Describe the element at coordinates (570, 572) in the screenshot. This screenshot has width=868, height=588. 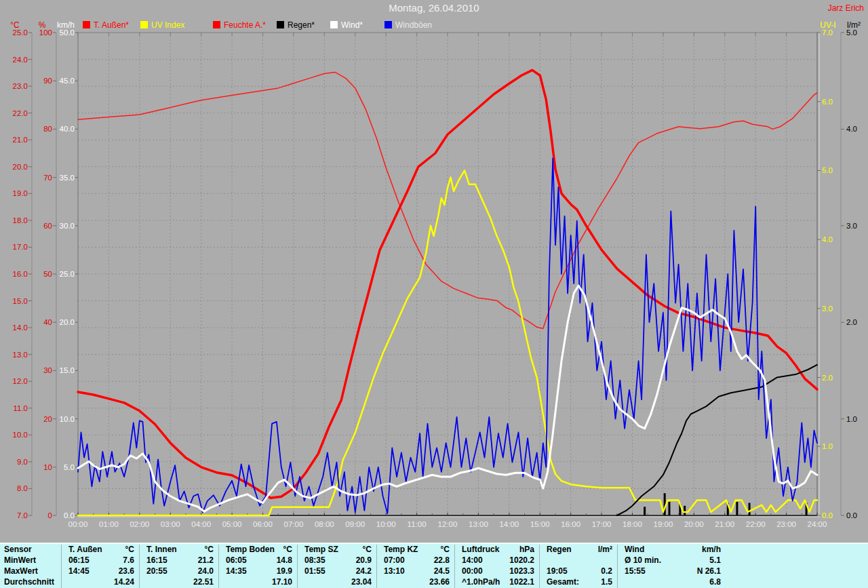
I see `cell-time: 19:05` at that location.